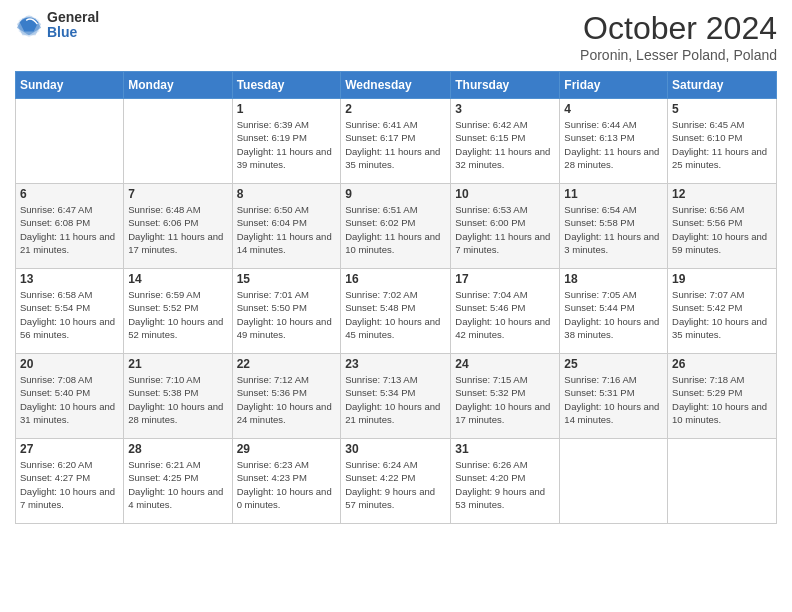 The height and width of the screenshot is (612, 792). What do you see at coordinates (396, 226) in the screenshot?
I see `calendar-week-row: 6Sunrise: 6:47 AM Sunset: 6:08 PM Daylig…` at bounding box center [396, 226].